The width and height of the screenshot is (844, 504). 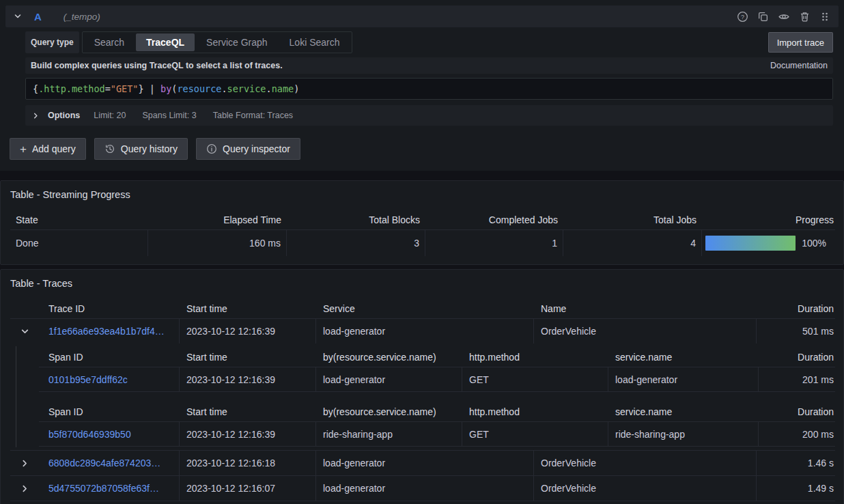 What do you see at coordinates (38, 16) in the screenshot?
I see `query-ref-id: A` at bounding box center [38, 16].